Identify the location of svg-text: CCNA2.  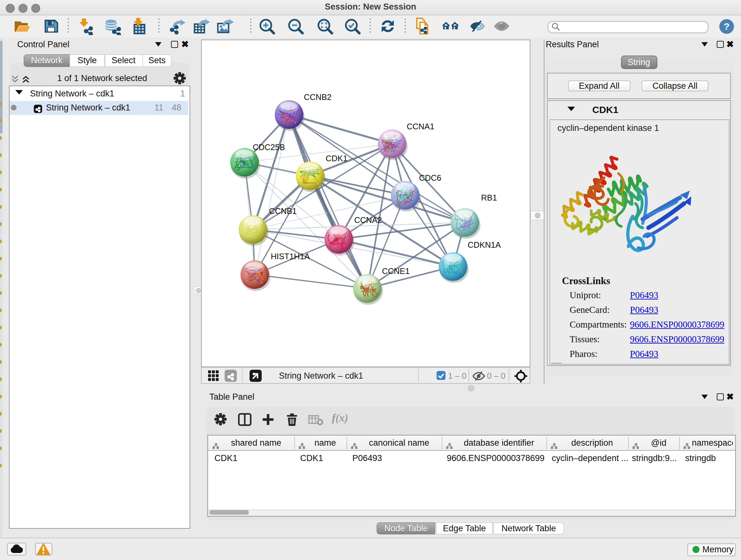
(368, 220).